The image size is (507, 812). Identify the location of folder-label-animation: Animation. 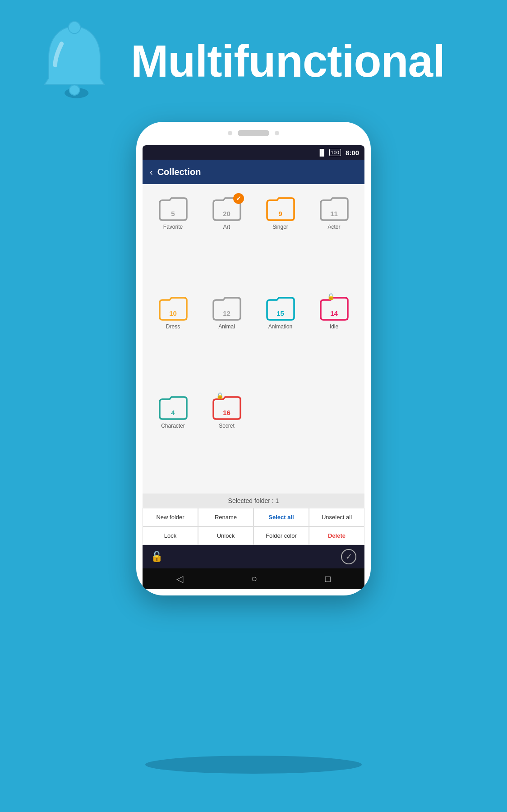
(281, 327).